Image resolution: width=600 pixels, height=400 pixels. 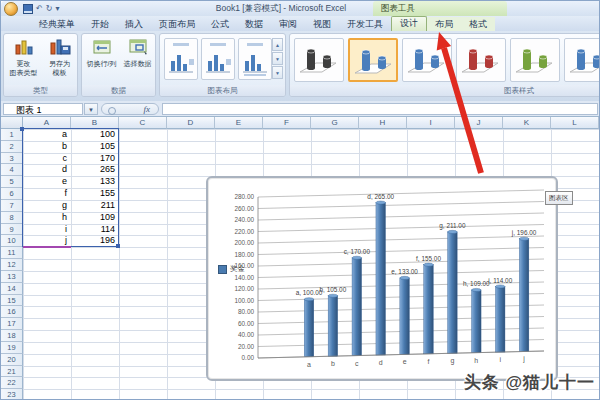 I want to click on row-header-1: 1, so click(x=12, y=135).